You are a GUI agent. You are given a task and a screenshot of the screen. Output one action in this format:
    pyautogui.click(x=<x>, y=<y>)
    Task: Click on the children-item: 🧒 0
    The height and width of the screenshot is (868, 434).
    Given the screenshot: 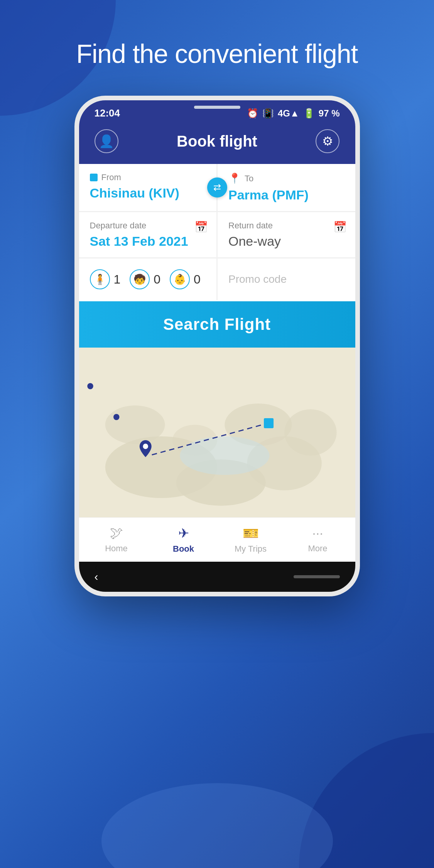 What is the action you would take?
    pyautogui.click(x=145, y=279)
    